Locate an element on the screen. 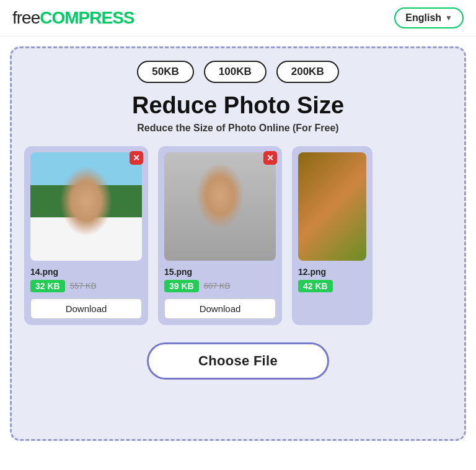 The width and height of the screenshot is (476, 470). size-buttons-row: 50KB 100KB 200KB is located at coordinates (238, 72).